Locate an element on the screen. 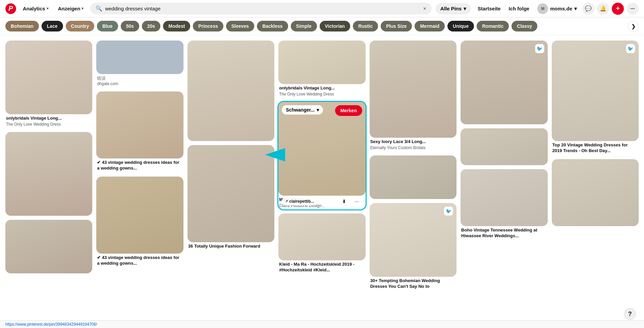  pin-info: 错误 dhgate.com is located at coordinates (140, 81).